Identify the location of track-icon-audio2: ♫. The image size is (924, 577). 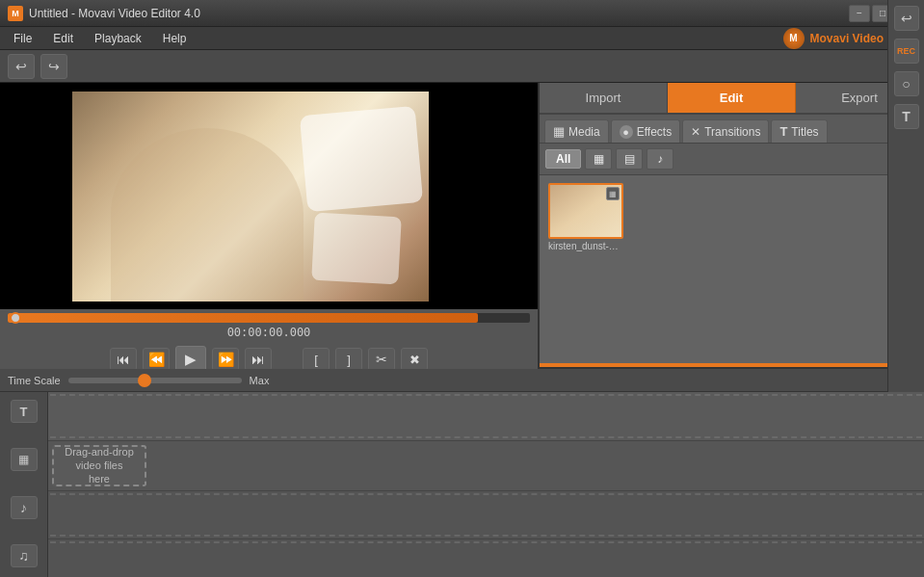
(24, 556).